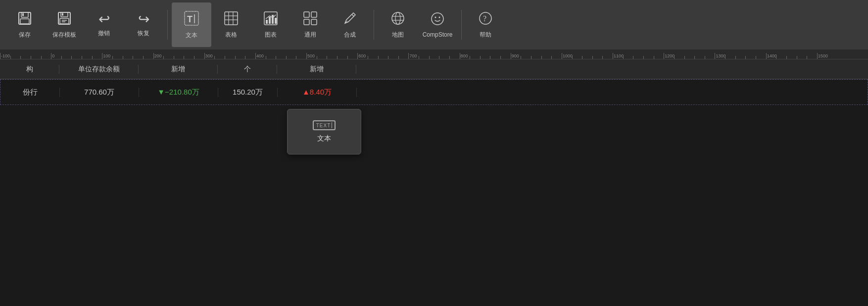 This screenshot has height=306, width=868. What do you see at coordinates (144, 34) in the screenshot?
I see `redo-label: 恢复` at bounding box center [144, 34].